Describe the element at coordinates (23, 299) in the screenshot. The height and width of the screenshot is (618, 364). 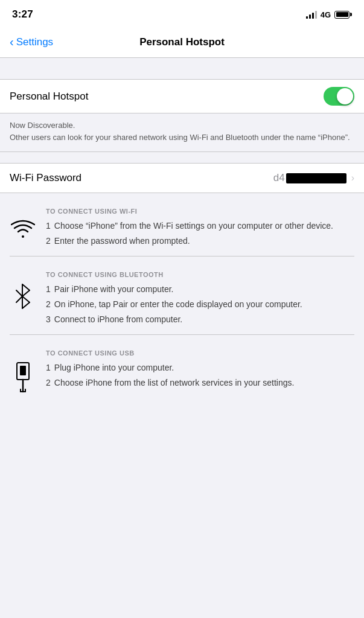
I see `bluetooth-icon` at that location.